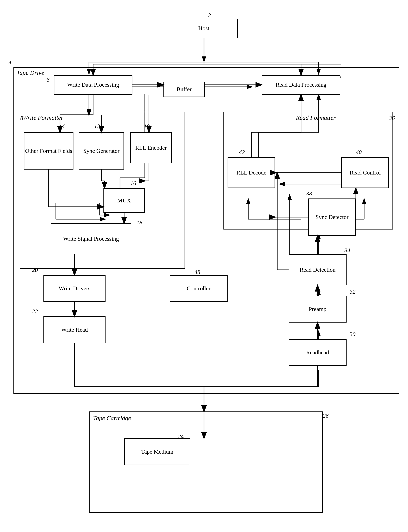  I want to click on preamp-box: Preamp, so click(318, 309).